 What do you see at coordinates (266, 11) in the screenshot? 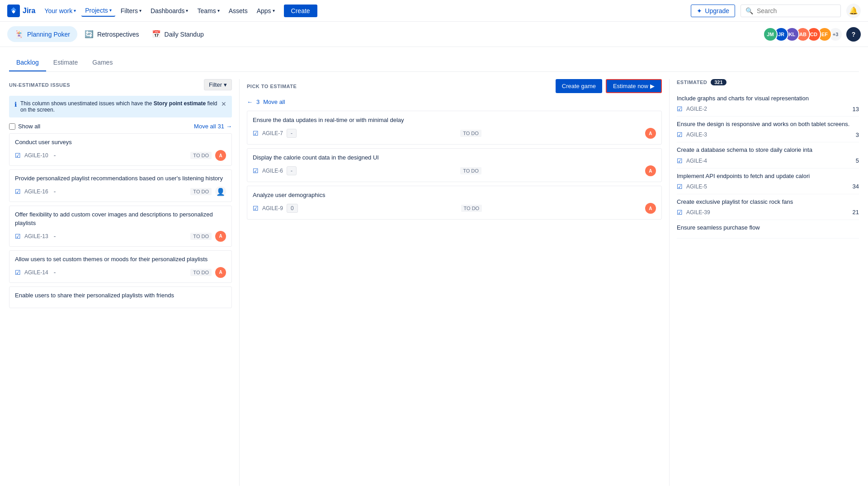
I see `nav-item-apps: Apps ▾` at bounding box center [266, 11].